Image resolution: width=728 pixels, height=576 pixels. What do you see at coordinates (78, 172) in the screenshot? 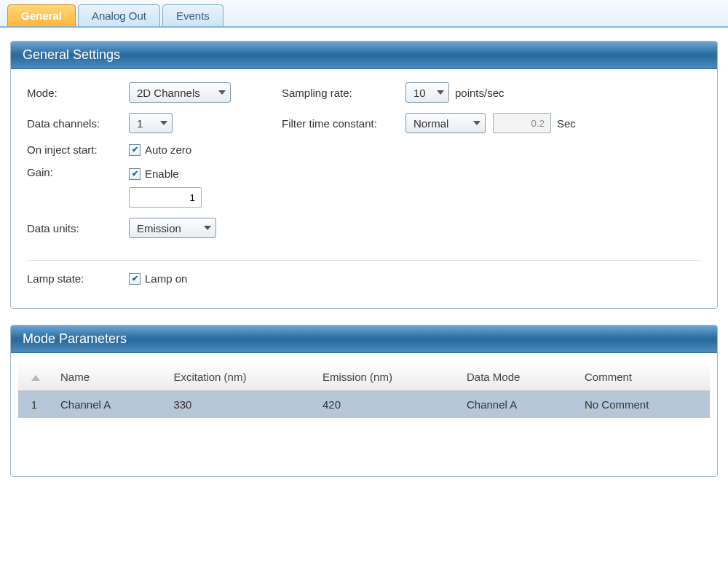
I see `gain-label: Gain:` at bounding box center [78, 172].